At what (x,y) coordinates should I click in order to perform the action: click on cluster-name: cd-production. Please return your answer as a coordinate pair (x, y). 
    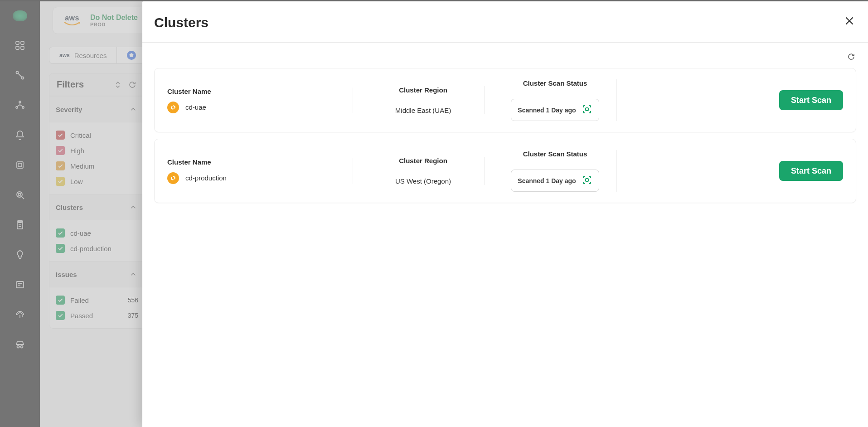
    Looking at the image, I should click on (206, 178).